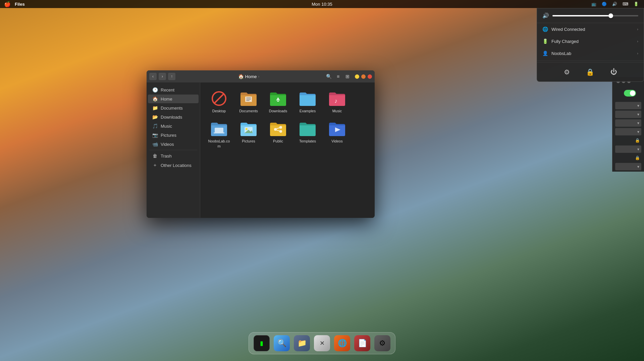  What do you see at coordinates (172, 108) in the screenshot?
I see `documents-label: Documents` at bounding box center [172, 108].